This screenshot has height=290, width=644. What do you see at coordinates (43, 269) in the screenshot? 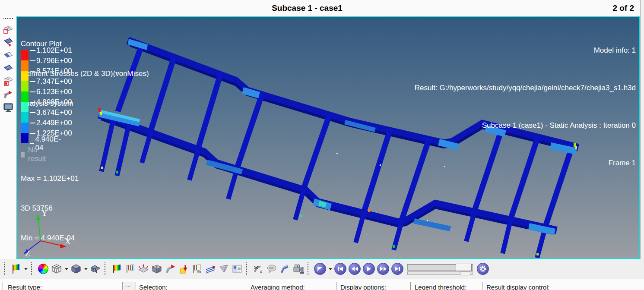
I see `color-wheel-icon` at bounding box center [43, 269].